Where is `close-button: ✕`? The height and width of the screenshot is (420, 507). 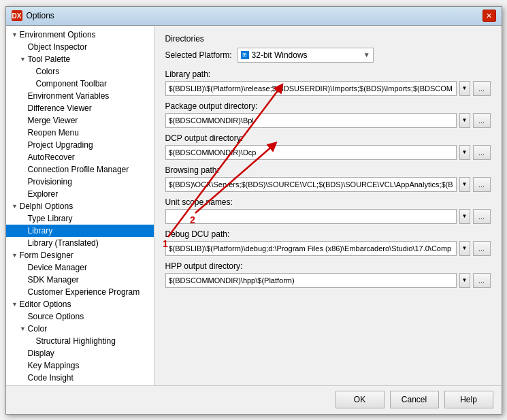
close-button: ✕ is located at coordinates (489, 16).